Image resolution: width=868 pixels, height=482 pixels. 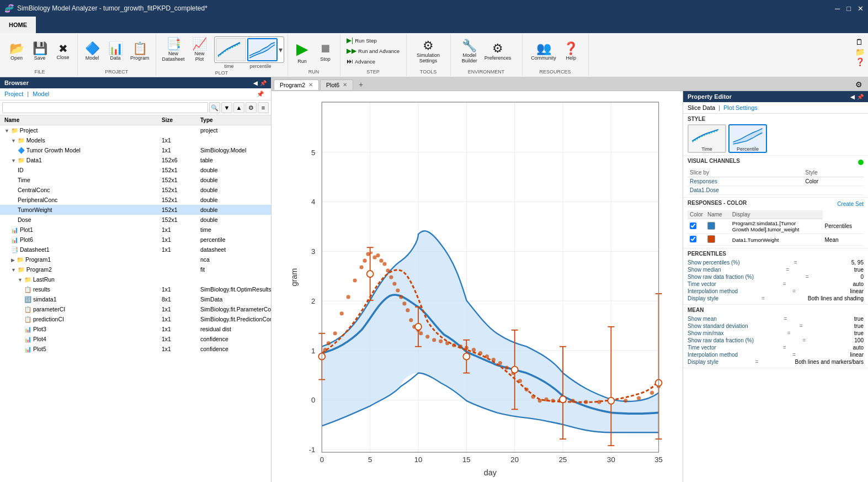 I want to click on tab-plot6-close: ✕, so click(x=345, y=85).